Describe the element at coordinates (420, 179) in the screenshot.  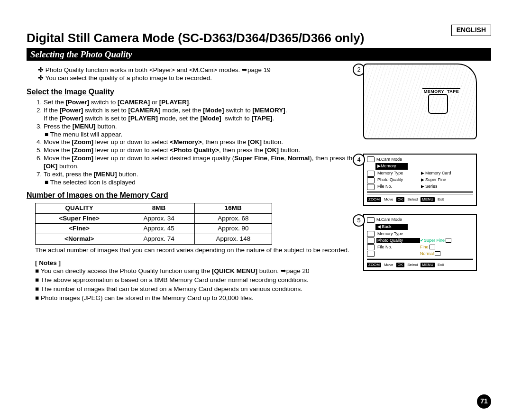
I see `osd-menu-4: M.Cam Mode ▶Memory Memory Type▶Memory Ca…` at that location.